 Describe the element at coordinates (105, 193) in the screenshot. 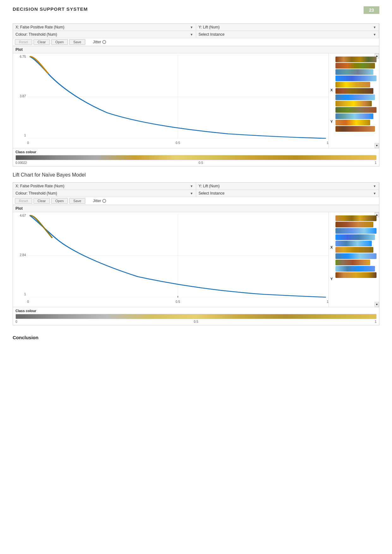

I see `chart2-colour-dropdown: Colour: Threshold (Num) ▼` at that location.